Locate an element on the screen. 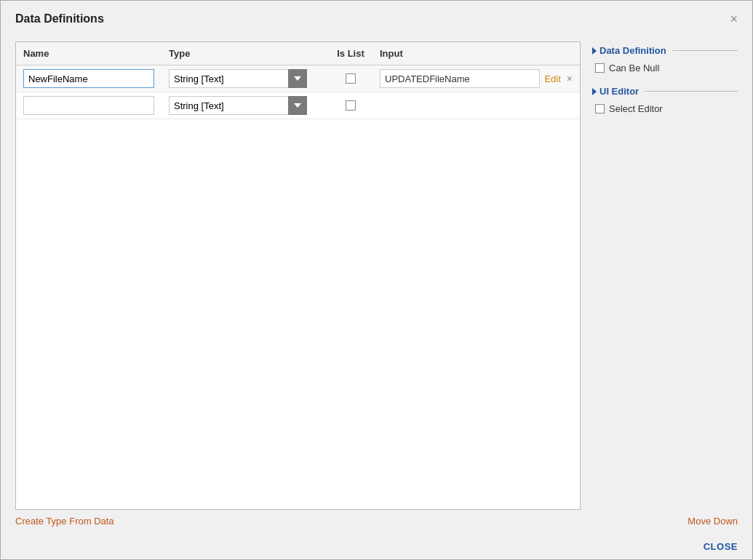 The image size is (753, 560). dialog-header: Data Definitions × is located at coordinates (377, 17).